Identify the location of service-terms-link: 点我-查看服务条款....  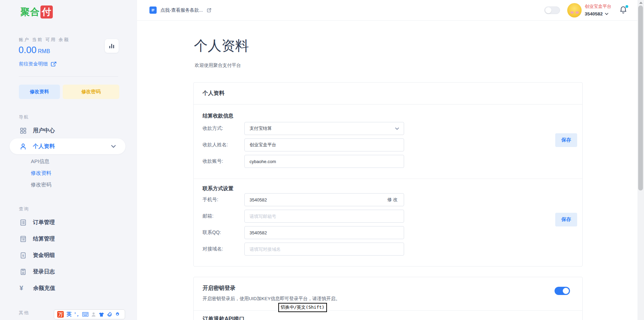
(180, 10).